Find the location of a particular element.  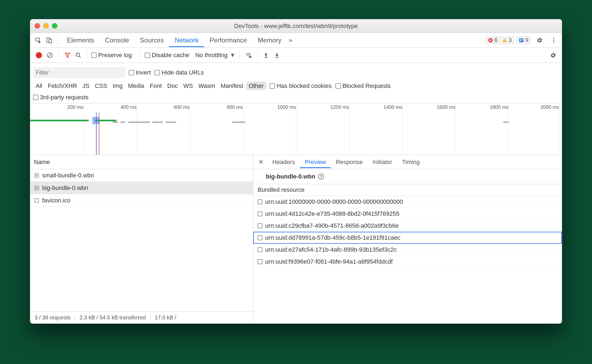

type-filter-all: All is located at coordinates (39, 86).